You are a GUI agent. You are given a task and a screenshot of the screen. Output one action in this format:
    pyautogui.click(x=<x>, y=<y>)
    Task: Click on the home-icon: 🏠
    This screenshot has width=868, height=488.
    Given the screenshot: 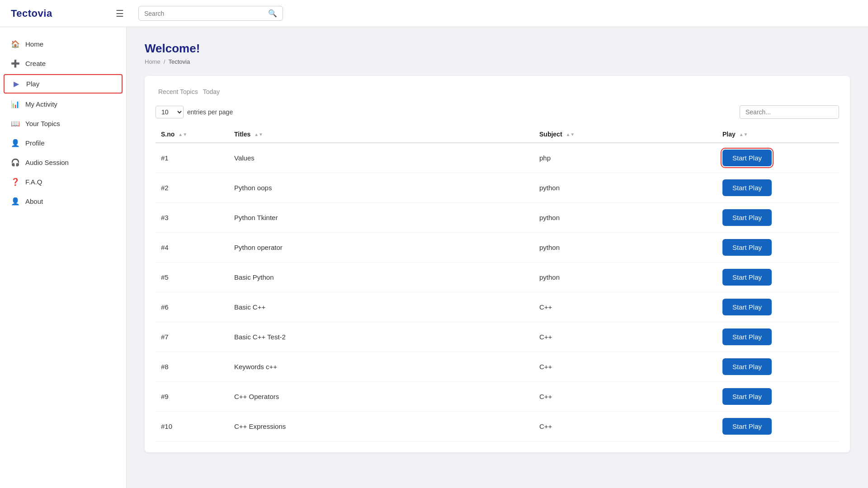 What is the action you would take?
    pyautogui.click(x=15, y=44)
    